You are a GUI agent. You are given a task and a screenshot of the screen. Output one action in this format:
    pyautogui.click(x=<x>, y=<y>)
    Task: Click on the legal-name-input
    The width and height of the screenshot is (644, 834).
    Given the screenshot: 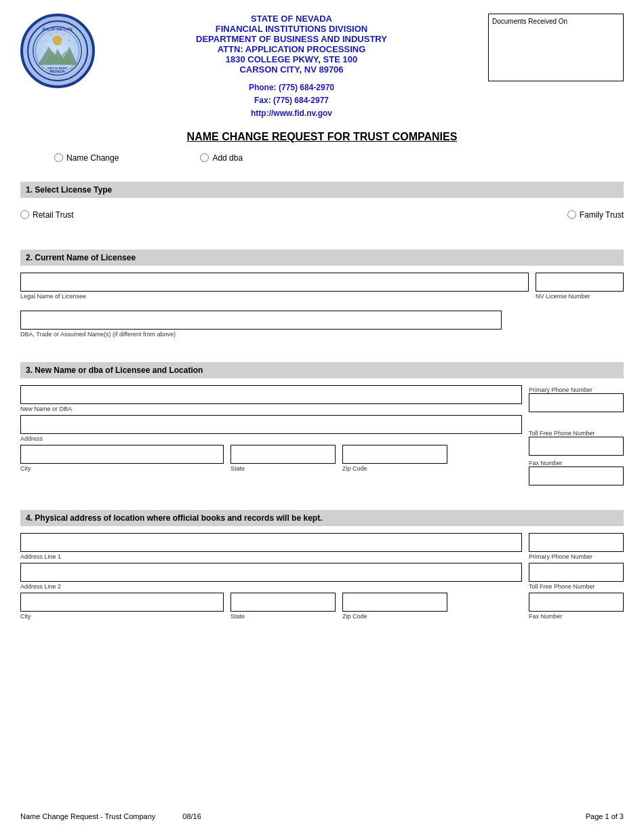 What is the action you would take?
    pyautogui.click(x=275, y=282)
    